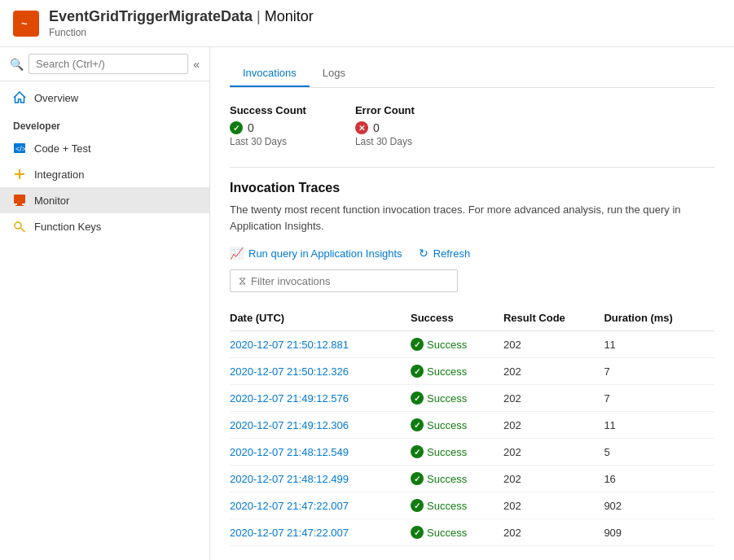 Image resolution: width=734 pixels, height=560 pixels. What do you see at coordinates (385, 128) in the screenshot?
I see `error-count-value: 0` at bounding box center [385, 128].